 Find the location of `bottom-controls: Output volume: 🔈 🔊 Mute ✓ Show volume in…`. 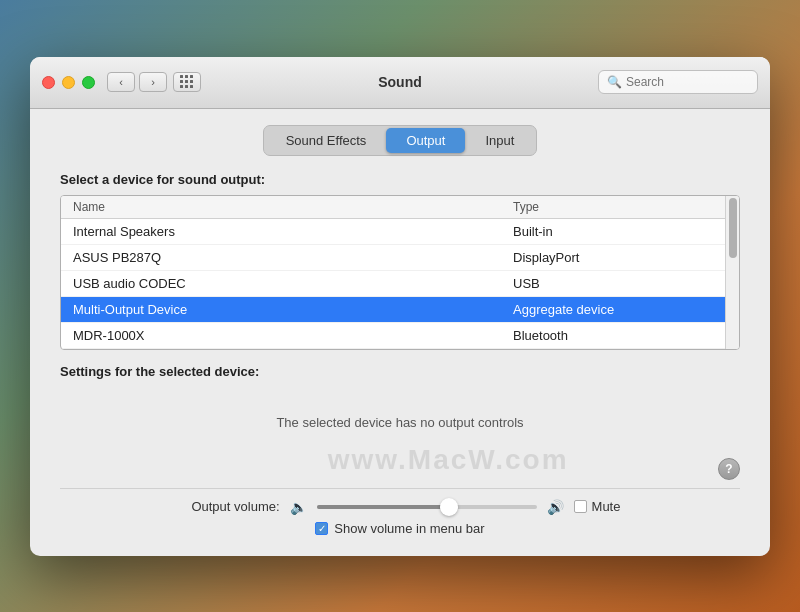

bottom-controls: Output volume: 🔈 🔊 Mute ✓ Show volume in… is located at coordinates (400, 512).